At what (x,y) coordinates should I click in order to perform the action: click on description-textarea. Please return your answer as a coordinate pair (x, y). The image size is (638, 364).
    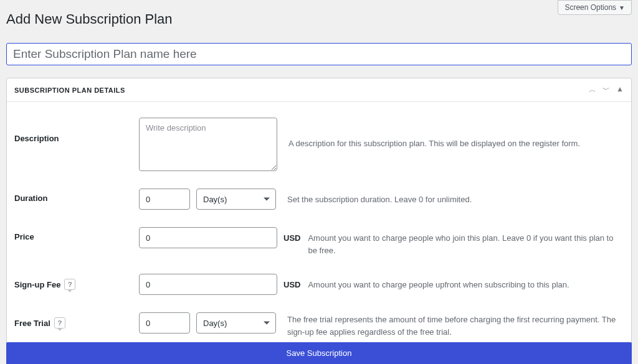
    Looking at the image, I should click on (208, 144).